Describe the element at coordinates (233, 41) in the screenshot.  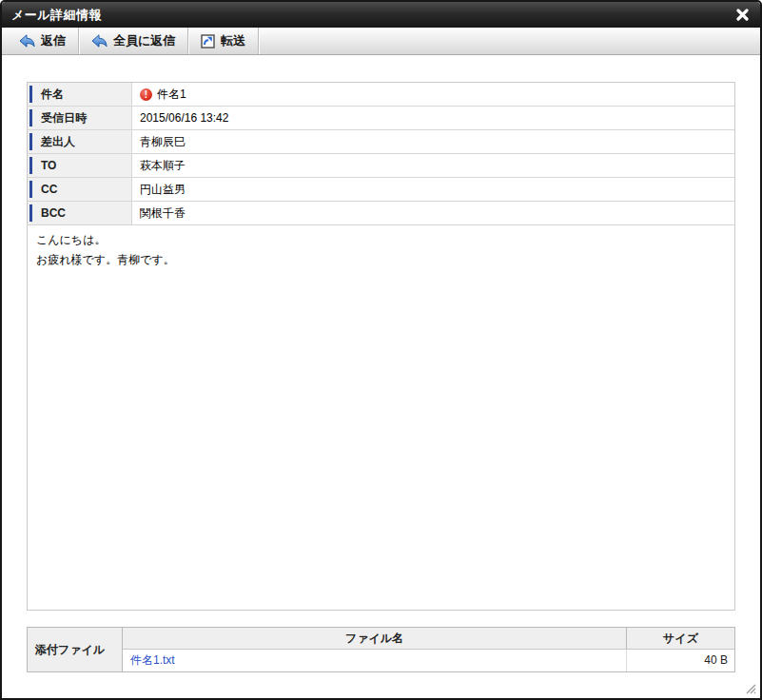
I see `forward-button-label: 転送` at that location.